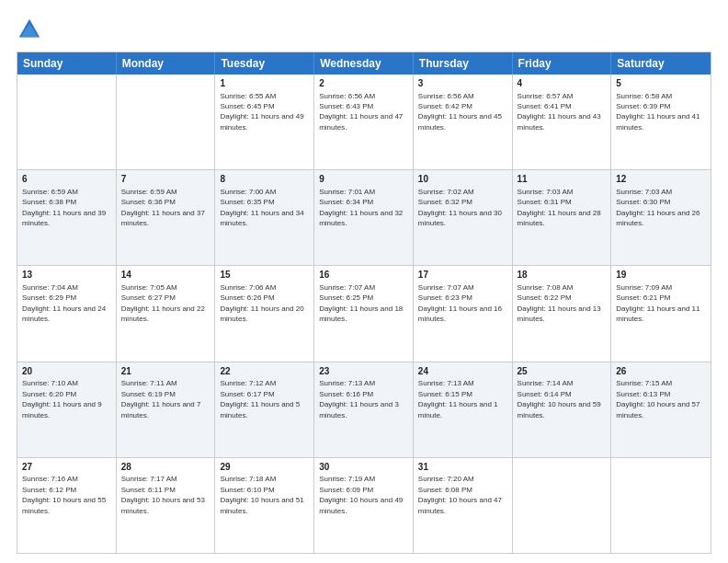 This screenshot has width=728, height=563. Describe the element at coordinates (463, 506) in the screenshot. I see `cal-day-31: 31Sunrise: 7:20 AMSunset: 6:08 PMDayligh…` at that location.